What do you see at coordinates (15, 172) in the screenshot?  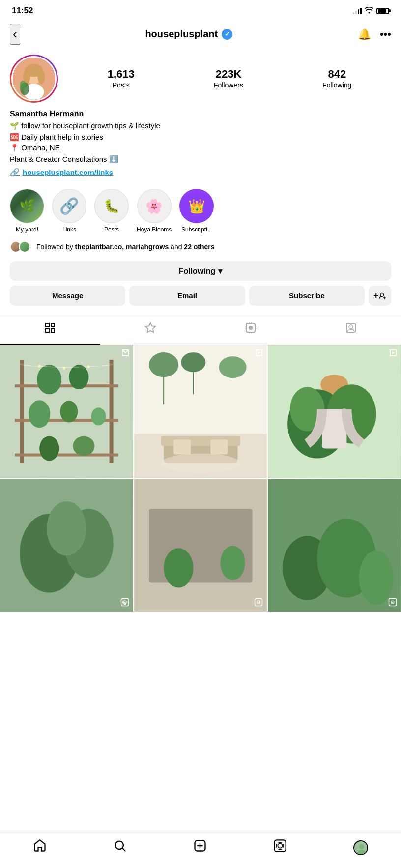 I see `link-icon: 🔗` at bounding box center [15, 172].